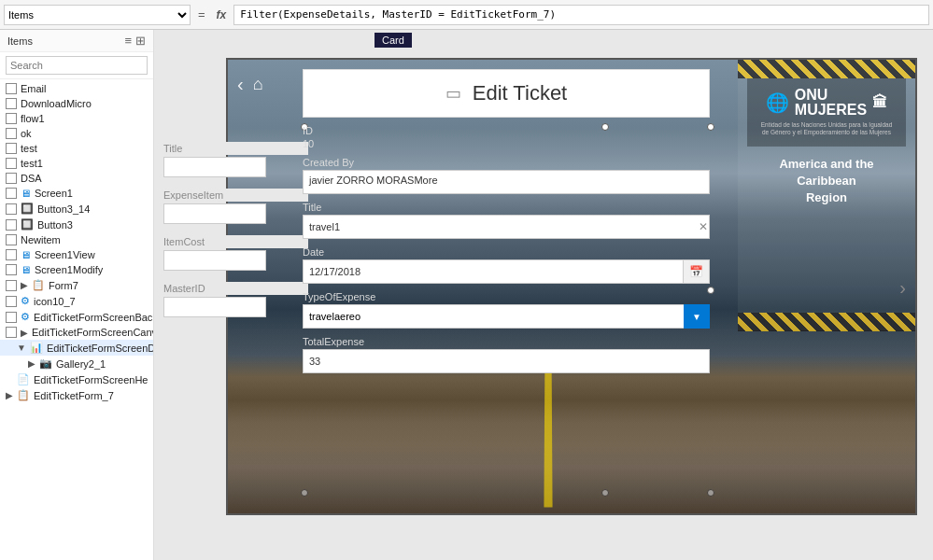 The image size is (933, 560). What do you see at coordinates (56, 104) in the screenshot?
I see `item-label: DownloadMicro` at bounding box center [56, 104].